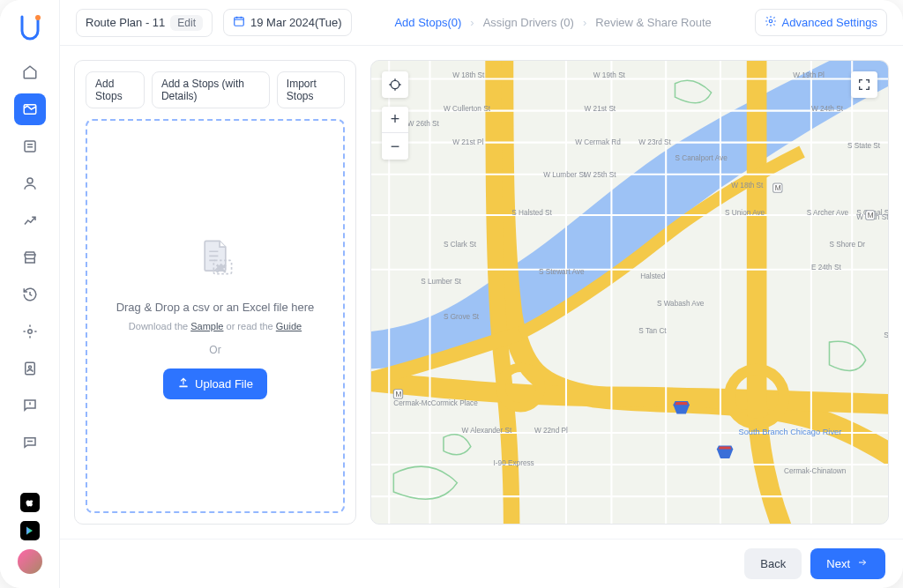  What do you see at coordinates (30, 294) in the screenshot?
I see `sidebar` at bounding box center [30, 294].